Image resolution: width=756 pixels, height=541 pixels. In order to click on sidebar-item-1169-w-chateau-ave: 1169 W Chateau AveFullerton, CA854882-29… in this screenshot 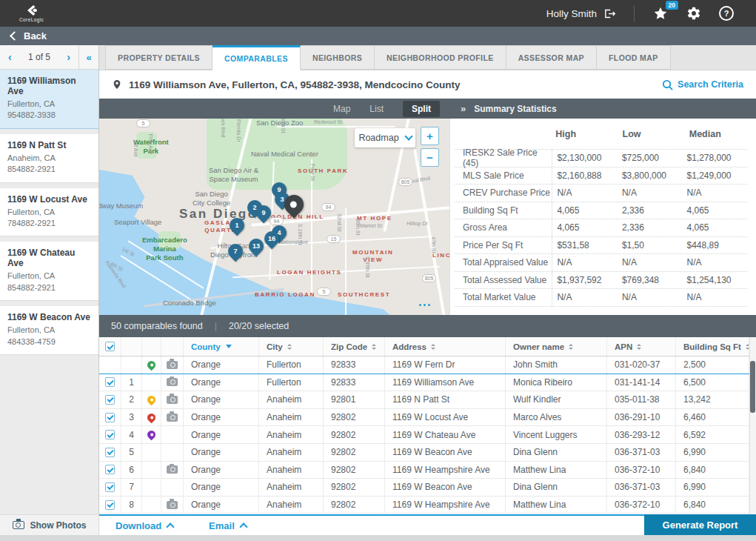, I will do `click(49, 271)`.